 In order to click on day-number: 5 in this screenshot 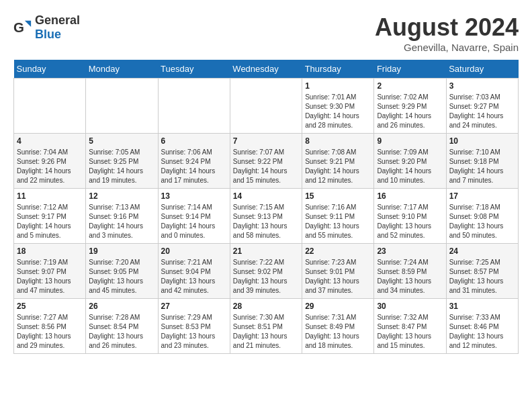, I will do `click(122, 141)`.